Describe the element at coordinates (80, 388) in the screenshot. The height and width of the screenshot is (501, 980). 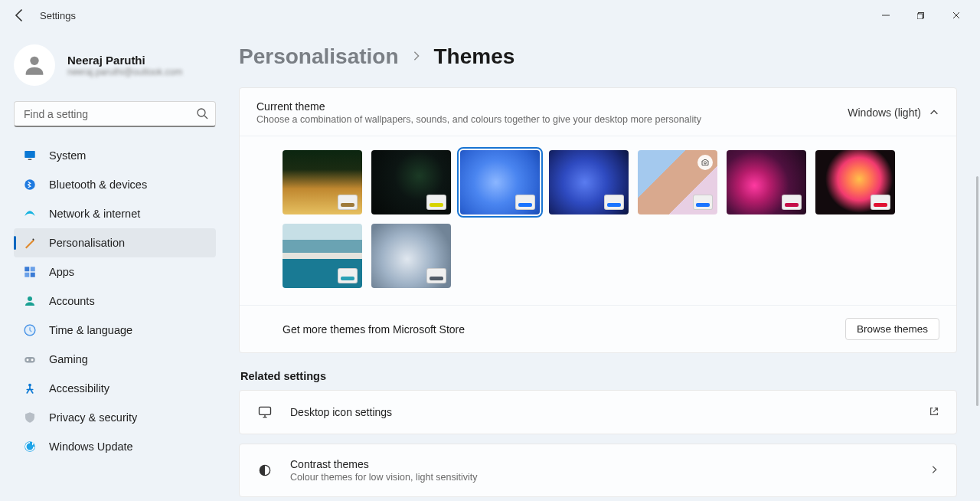
I see `sidebar-item-label: Accessibility` at that location.